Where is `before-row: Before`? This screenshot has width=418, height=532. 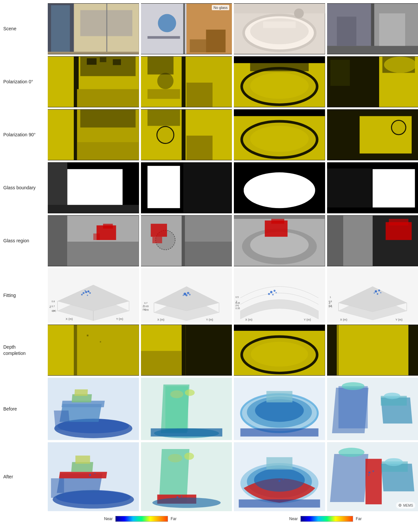
before-row: Before is located at coordinates (209, 409).